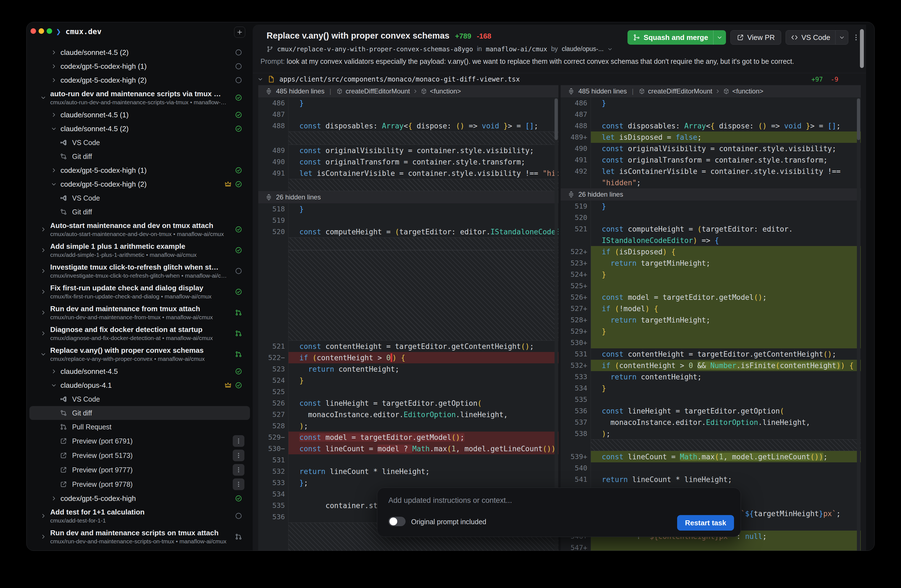  What do you see at coordinates (140, 371) in the screenshot?
I see `sidebar-item: claude/sonnet-4.5` at bounding box center [140, 371].